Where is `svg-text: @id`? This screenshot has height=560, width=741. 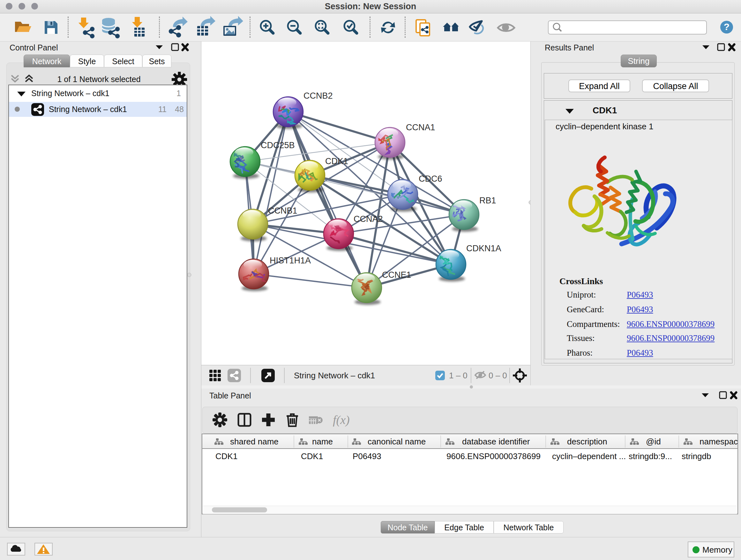 svg-text: @id is located at coordinates (653, 442).